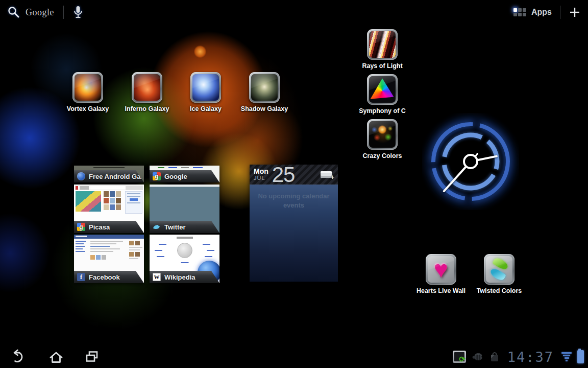 The height and width of the screenshot is (368, 588). What do you see at coordinates (17, 357) in the screenshot?
I see `back-icon` at bounding box center [17, 357].